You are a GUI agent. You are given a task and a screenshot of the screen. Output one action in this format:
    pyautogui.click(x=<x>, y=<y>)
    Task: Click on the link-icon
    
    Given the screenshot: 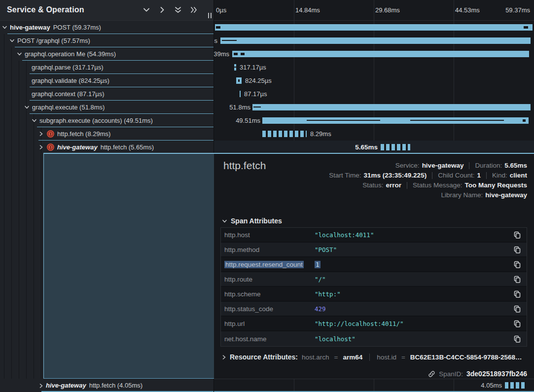 What is the action you would take?
    pyautogui.click(x=432, y=374)
    